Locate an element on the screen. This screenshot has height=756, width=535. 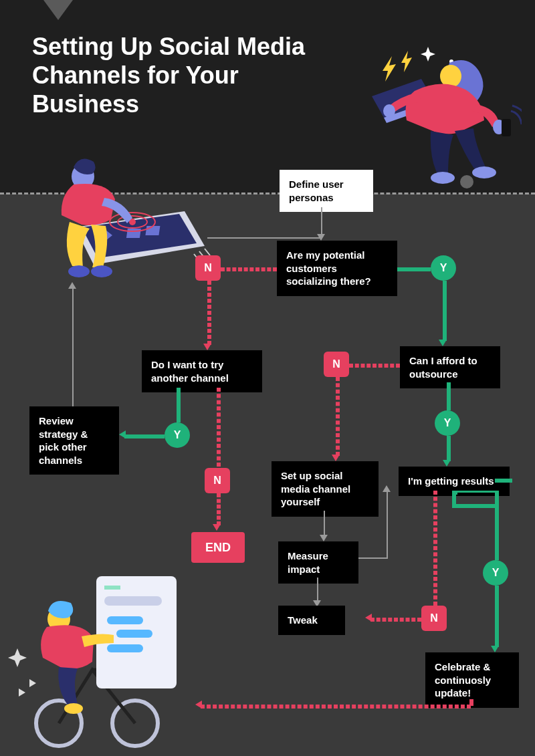
node-label: Measure impact is located at coordinates (308, 563).